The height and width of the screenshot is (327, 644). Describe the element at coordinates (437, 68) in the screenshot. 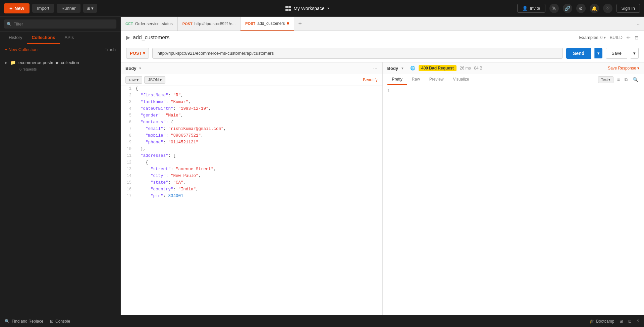

I see `status-badge: 400 Bad Request` at that location.